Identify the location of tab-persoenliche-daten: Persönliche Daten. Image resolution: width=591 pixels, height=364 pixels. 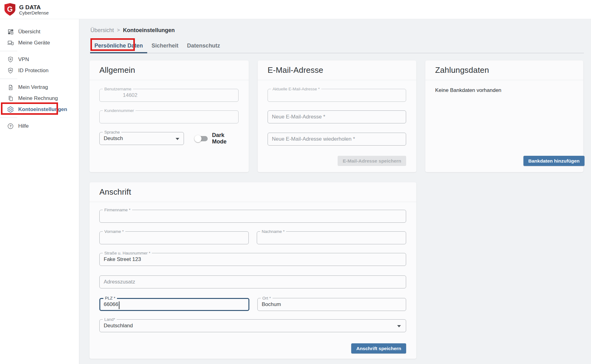
(119, 46).